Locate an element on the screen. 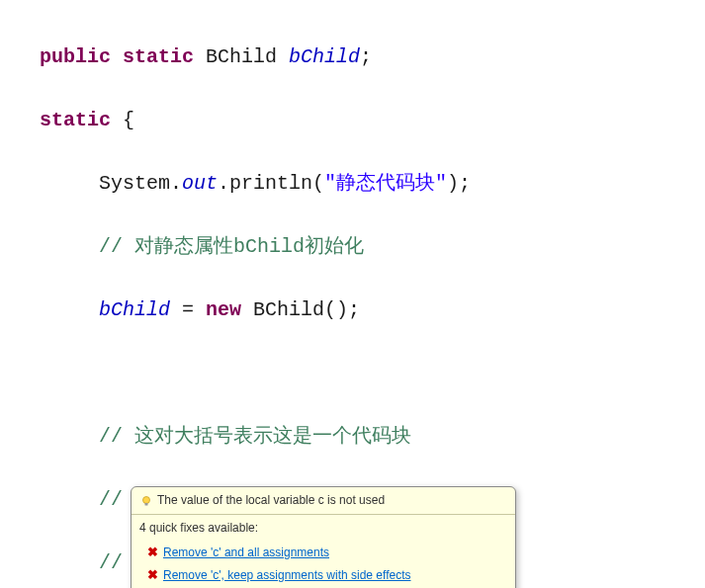  quick-fix-link: Remove 'c', keep assignments with side e… is located at coordinates (287, 575).